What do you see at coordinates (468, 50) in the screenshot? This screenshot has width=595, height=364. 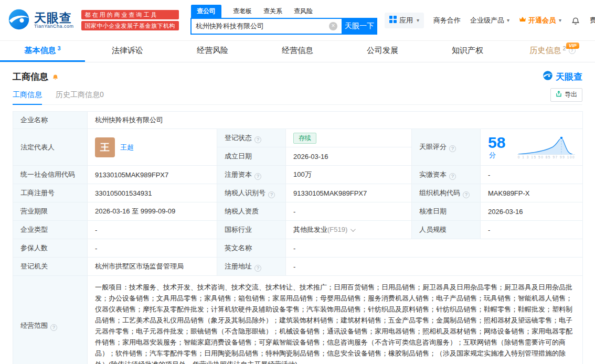 I see `tab-ip-label: 知识产权` at bounding box center [468, 50].